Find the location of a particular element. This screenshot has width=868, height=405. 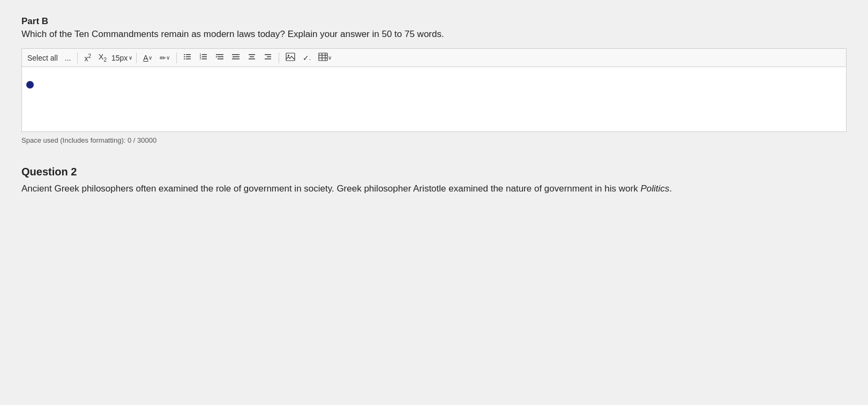

table-chevron: ∨ is located at coordinates (330, 58).